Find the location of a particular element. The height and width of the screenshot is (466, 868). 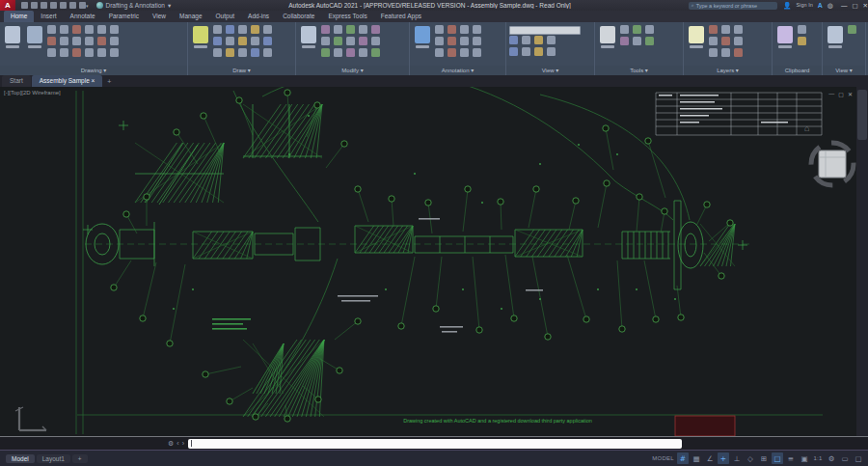

ortho-toggle: ⊥ is located at coordinates (737, 458).